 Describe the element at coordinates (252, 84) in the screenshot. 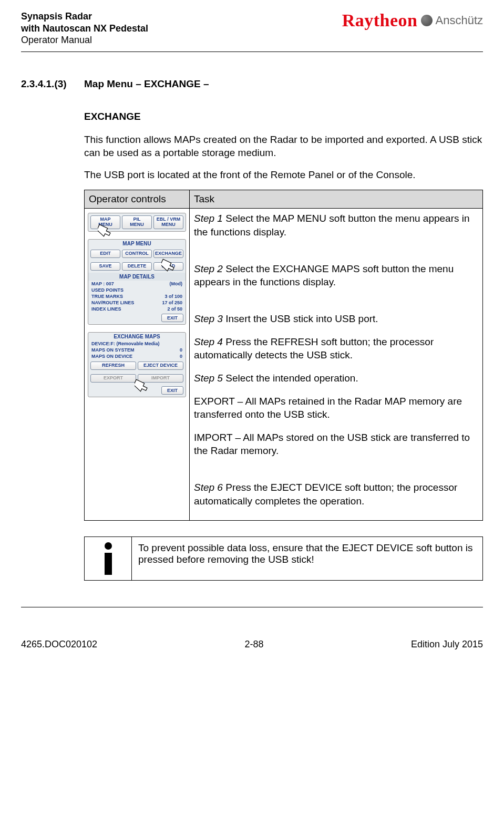

I see `section-heading: 2.3.4.1.(3) Map Menu – EXCHANGE –` at that location.